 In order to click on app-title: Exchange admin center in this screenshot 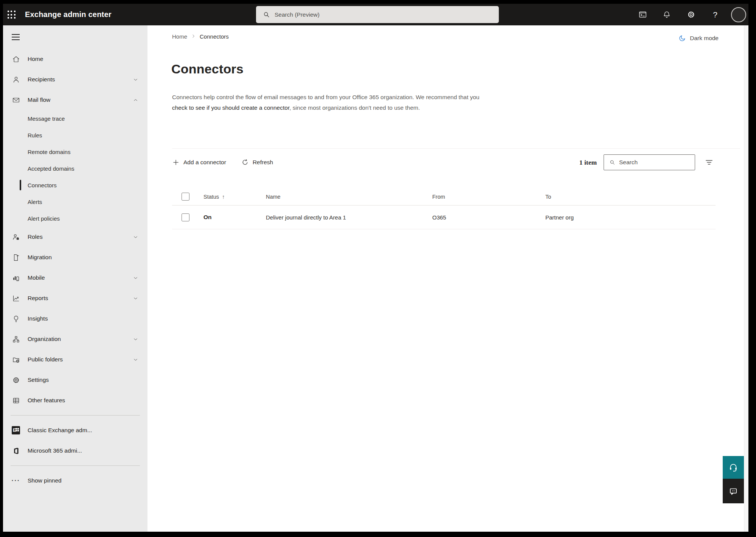, I will do `click(68, 14)`.